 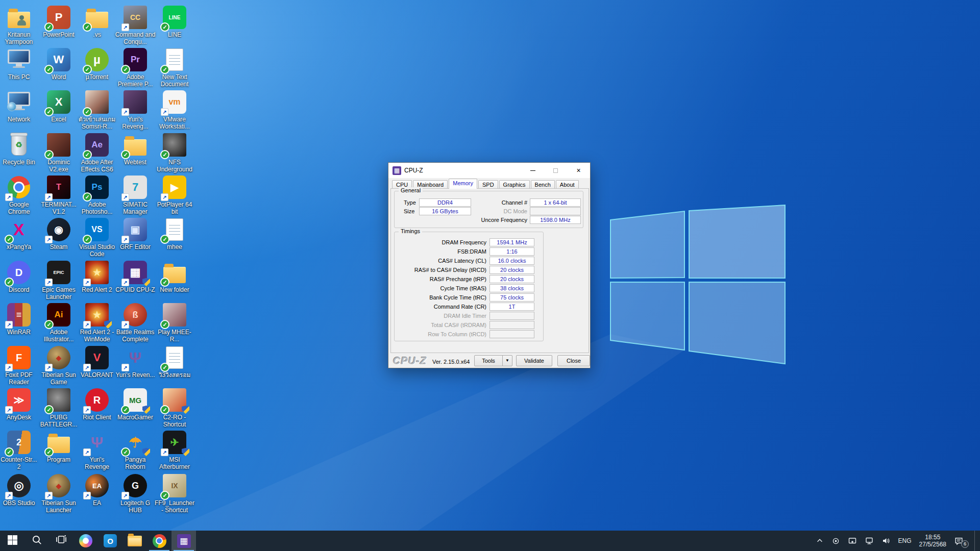 What do you see at coordinates (97, 490) in the screenshot?
I see `desktop-icon-ea: EA↗EA` at bounding box center [97, 490].